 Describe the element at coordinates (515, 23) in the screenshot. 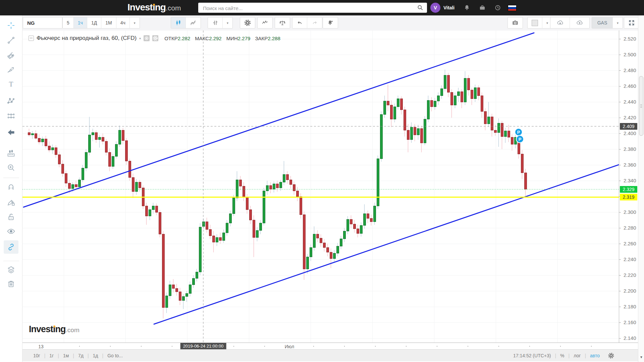

I see `camera-icon` at that location.